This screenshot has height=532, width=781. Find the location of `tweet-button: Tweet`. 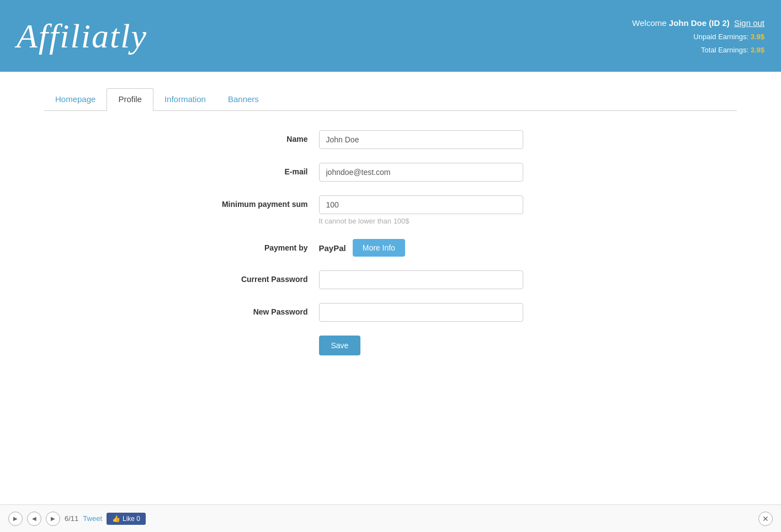

tweet-button: Tweet is located at coordinates (93, 519).